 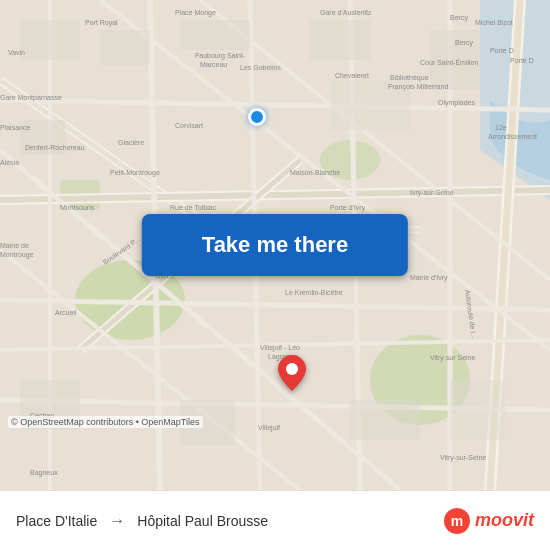 I want to click on map-copyright: © OpenStreetMap contributors • OpenMapTi…, so click(x=106, y=422).